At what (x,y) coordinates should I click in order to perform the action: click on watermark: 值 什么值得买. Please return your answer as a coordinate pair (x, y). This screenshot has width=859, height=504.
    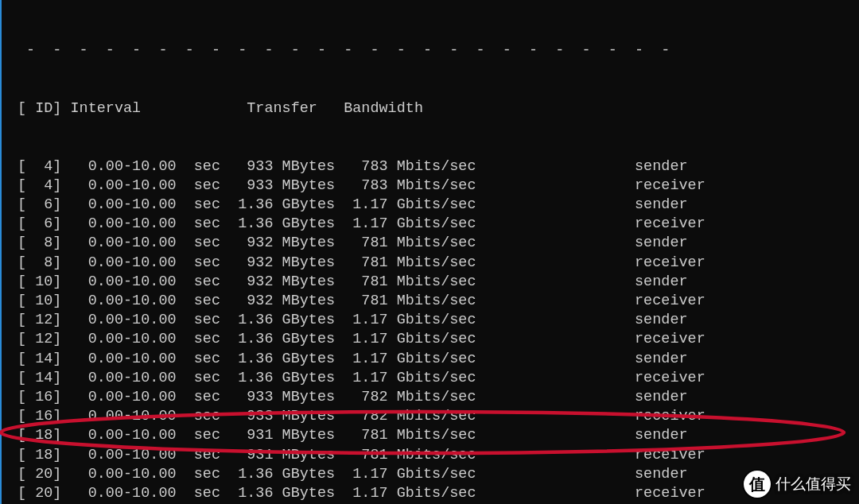
    Looking at the image, I should click on (797, 484).